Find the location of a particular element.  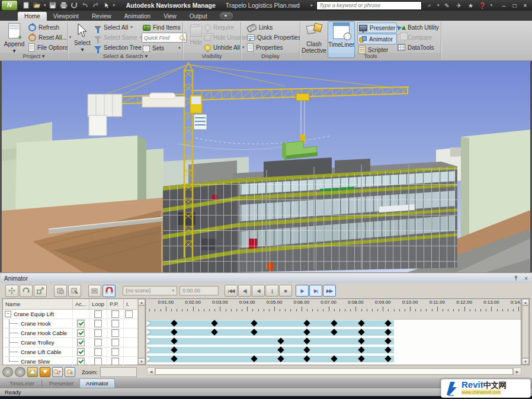

step-forward-button: ▶| is located at coordinates (316, 291).